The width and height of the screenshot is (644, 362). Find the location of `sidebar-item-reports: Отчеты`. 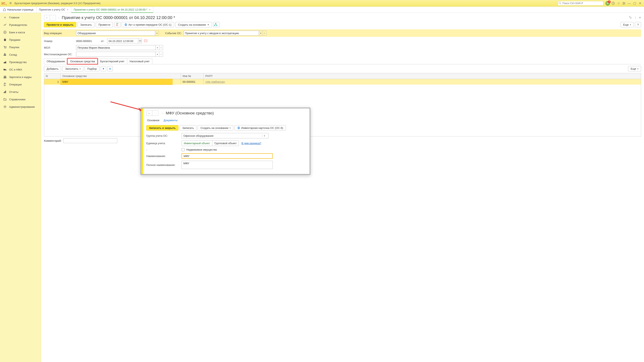

sidebar-item-reports: Отчеты is located at coordinates (20, 92).